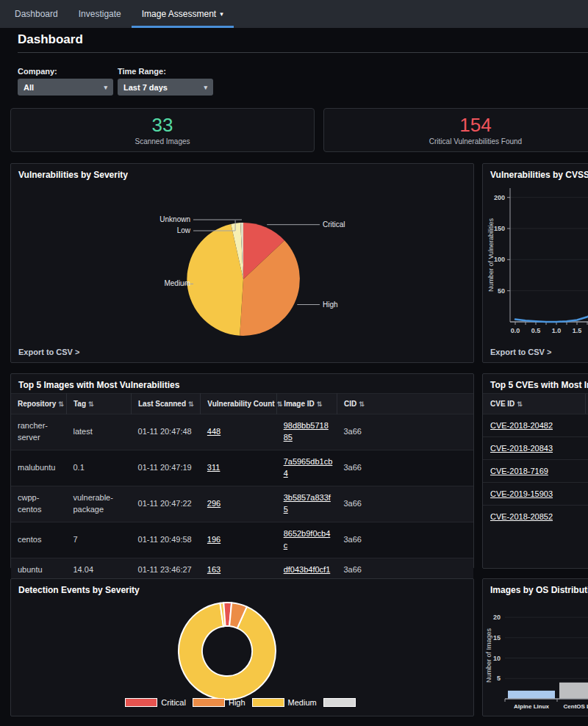 This screenshot has width=588, height=726. What do you see at coordinates (243, 539) in the screenshot?
I see `table-row: centos 7 01-11 20:49:58 196 8652b9f0cb4c…` at bounding box center [243, 539].